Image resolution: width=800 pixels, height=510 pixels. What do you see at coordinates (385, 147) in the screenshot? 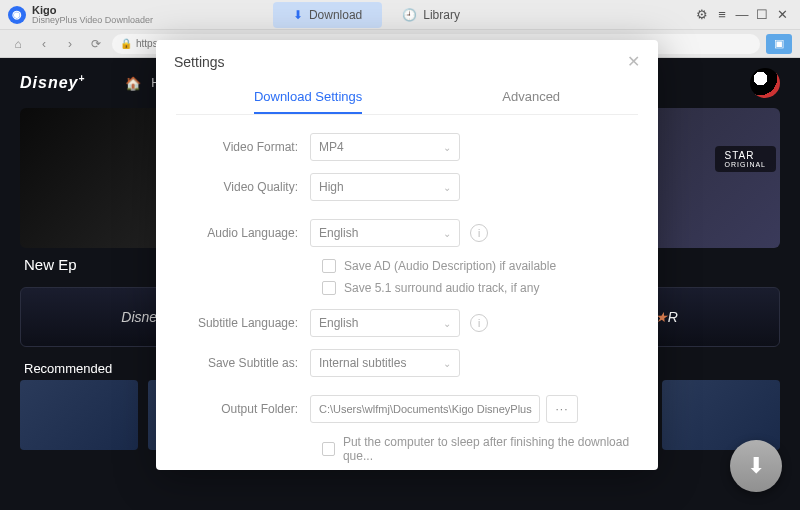
I see `select-video-format: MP4⌄` at bounding box center [385, 147].